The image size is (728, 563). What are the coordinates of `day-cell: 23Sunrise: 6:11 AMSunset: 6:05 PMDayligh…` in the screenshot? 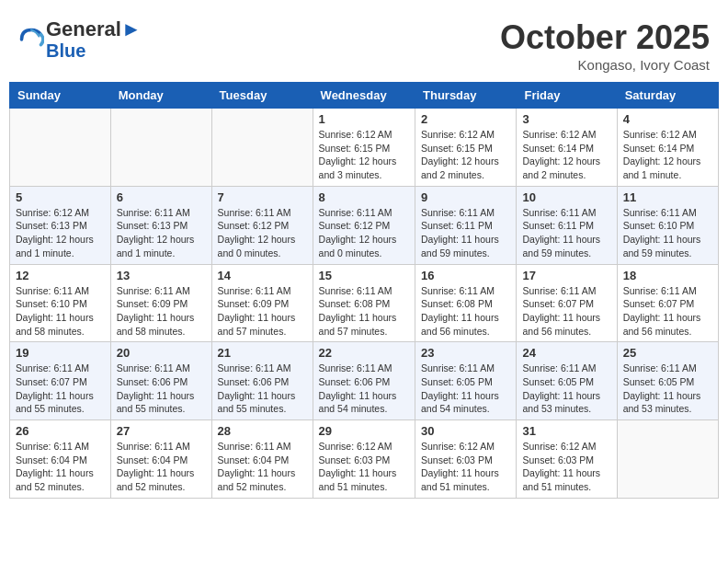 It's located at (466, 381).